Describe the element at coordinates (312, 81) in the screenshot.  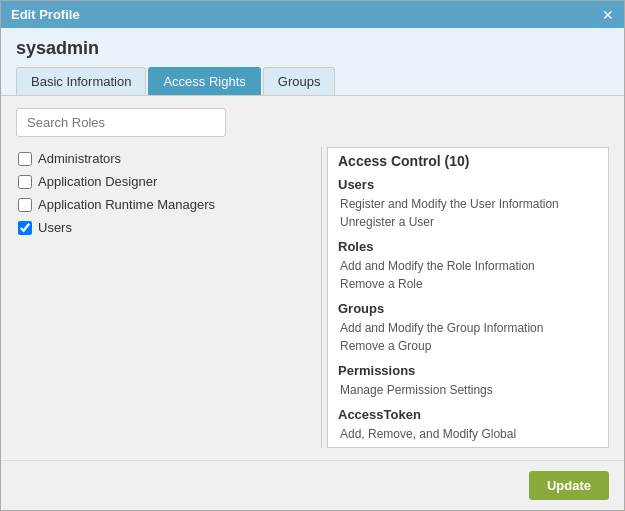
I see `tabs: Basic Information Access Rights Groups` at that location.